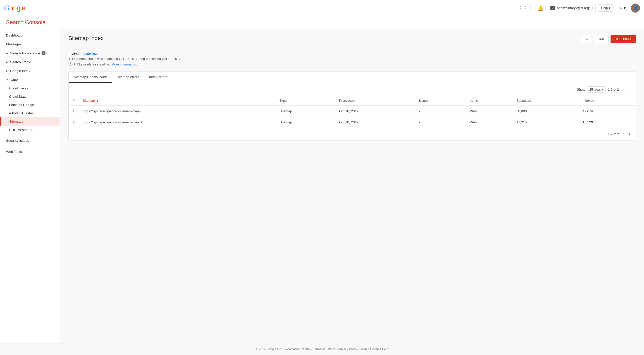 This screenshot has width=644, height=355. Describe the element at coordinates (14, 35) in the screenshot. I see `sidebar-item-dashboard-label: Dashboard` at that location.